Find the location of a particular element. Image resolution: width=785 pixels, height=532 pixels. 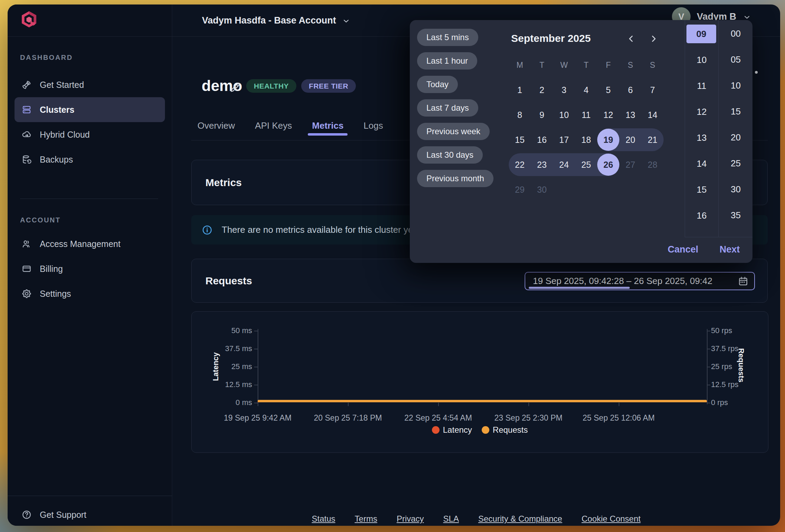

calendar-day-17: 17 is located at coordinates (564, 140).